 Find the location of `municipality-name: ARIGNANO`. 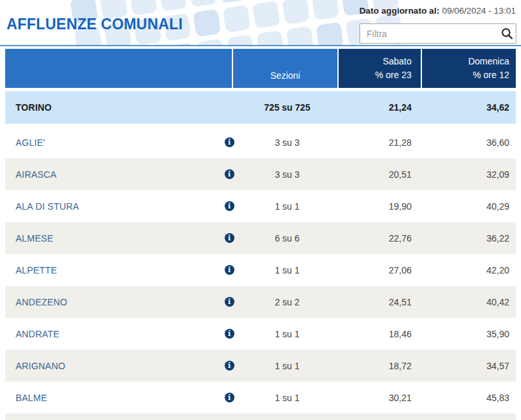

municipality-name: ARIGNANO is located at coordinates (113, 366).